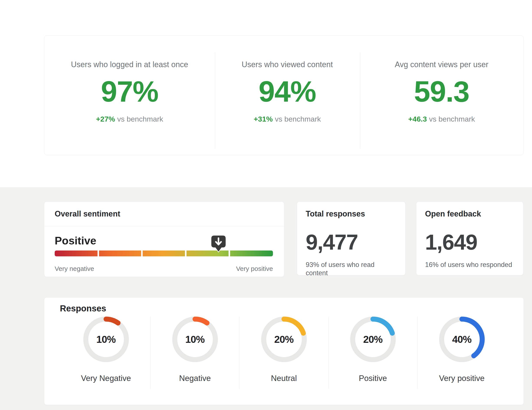 This screenshot has height=410, width=532. Describe the element at coordinates (462, 339) in the screenshot. I see `donut-chart: 40%` at that location.